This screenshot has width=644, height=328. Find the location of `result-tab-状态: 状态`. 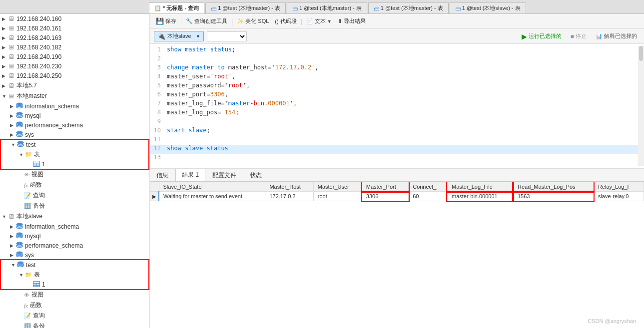

result-tab-状态: 状态 is located at coordinates (256, 175).